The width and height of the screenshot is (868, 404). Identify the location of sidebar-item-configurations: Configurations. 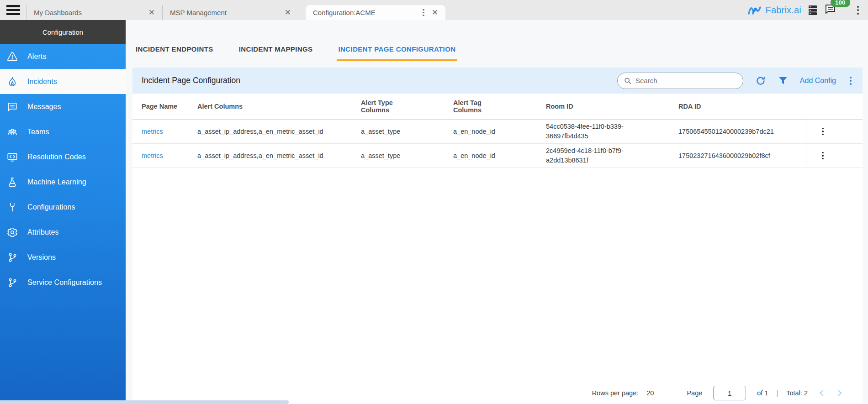
(63, 207).